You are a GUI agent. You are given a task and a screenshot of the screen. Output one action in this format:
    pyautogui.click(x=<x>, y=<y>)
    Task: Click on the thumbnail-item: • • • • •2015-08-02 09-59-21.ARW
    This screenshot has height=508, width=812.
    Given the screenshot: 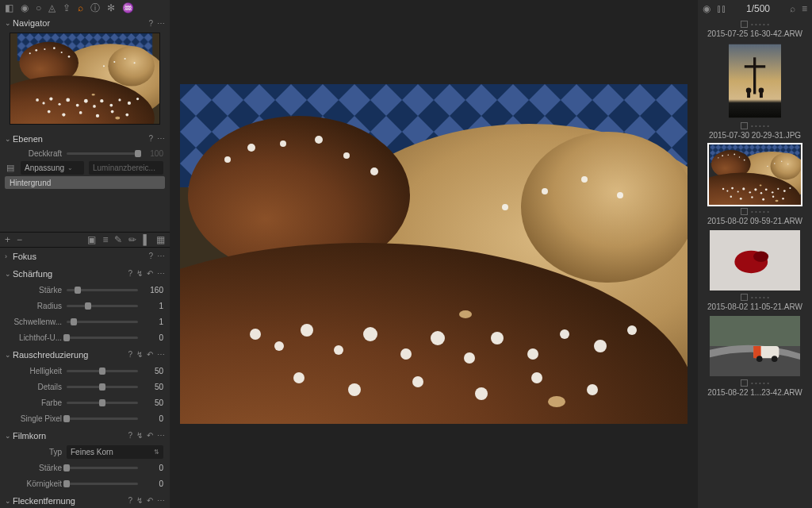 What is the action you would take?
    pyautogui.click(x=755, y=184)
    